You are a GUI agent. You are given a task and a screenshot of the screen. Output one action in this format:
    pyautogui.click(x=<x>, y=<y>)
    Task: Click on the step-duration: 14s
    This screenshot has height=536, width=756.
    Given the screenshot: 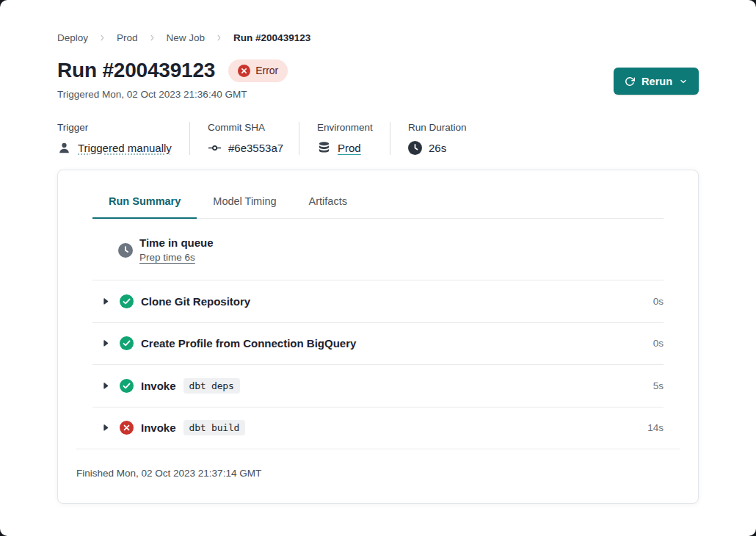 What is the action you would take?
    pyautogui.click(x=655, y=427)
    